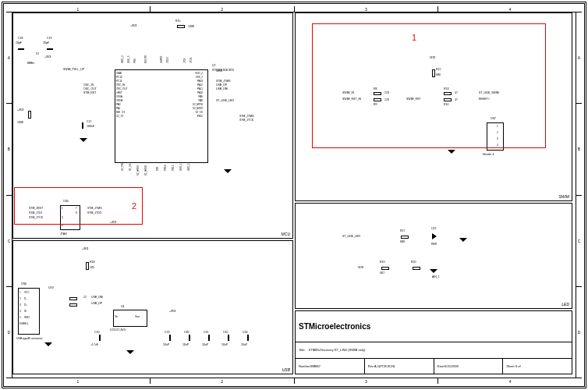 This screenshot has height=390, width=588. Describe the element at coordinates (85, 297) in the screenshot. I see `rusb-val: 22` at that location.